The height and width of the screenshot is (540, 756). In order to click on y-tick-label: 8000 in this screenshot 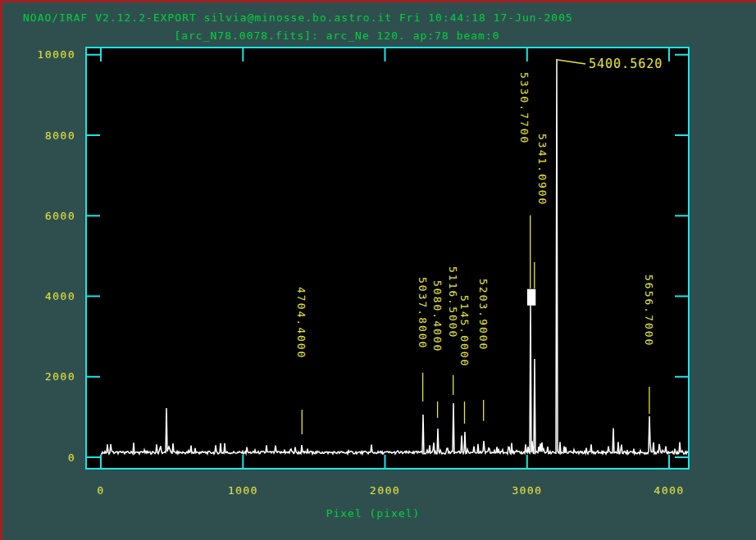, I will do `click(61, 136)`.